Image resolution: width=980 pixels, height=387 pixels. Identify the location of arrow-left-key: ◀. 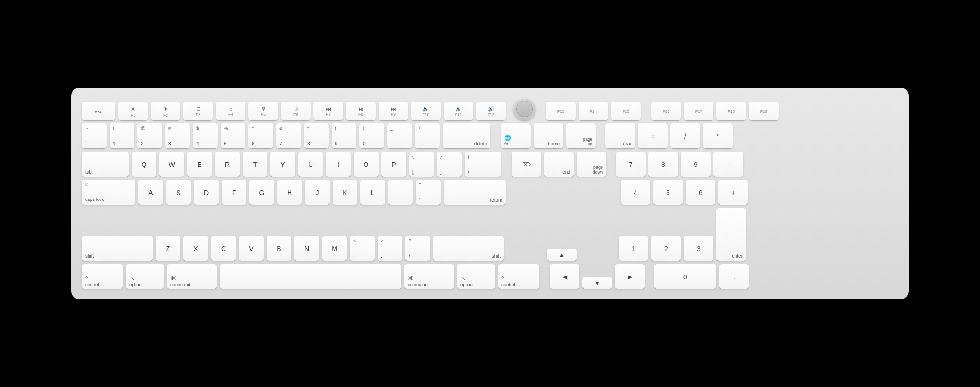
(565, 276).